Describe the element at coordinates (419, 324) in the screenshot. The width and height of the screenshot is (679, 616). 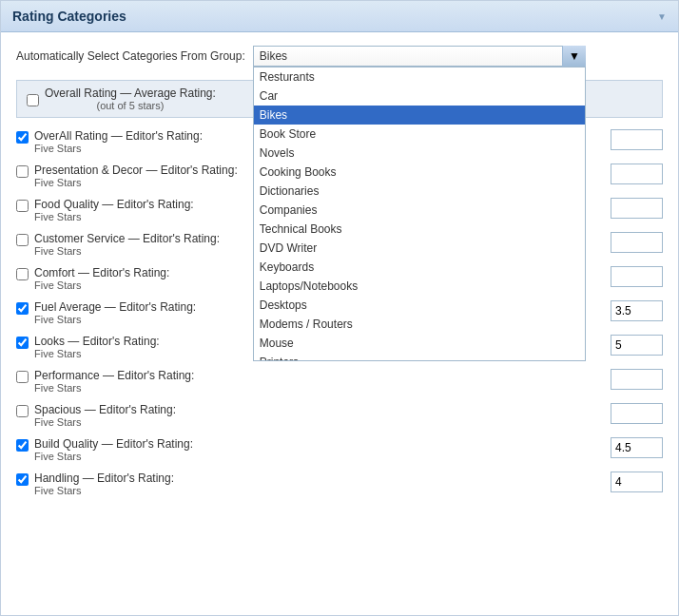
I see `dropdown-item: Modems / Routers` at that location.